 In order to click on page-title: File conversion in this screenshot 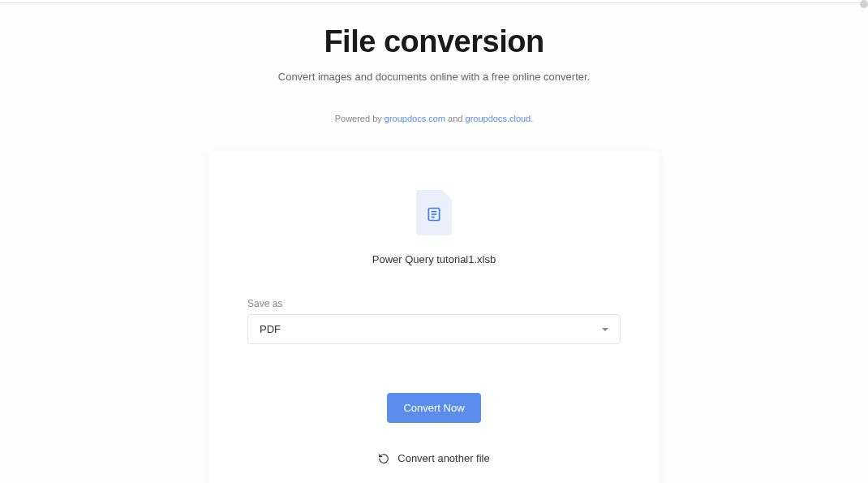, I will do `click(434, 42)`.